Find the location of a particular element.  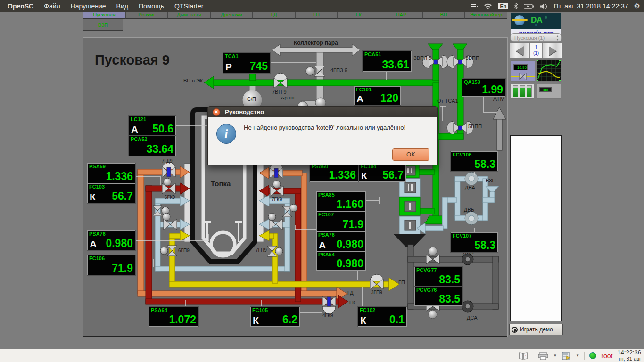

export-dropdown-icon: ▼ is located at coordinates (578, 355).